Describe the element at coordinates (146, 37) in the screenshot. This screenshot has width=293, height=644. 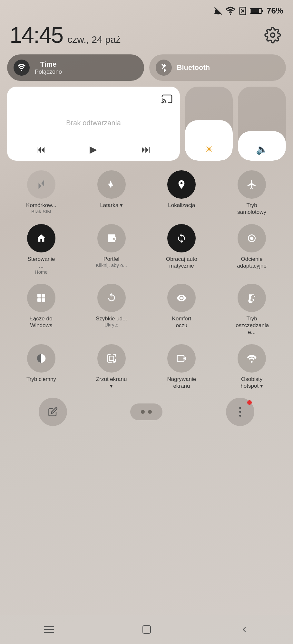
I see `clock-bar: 14:45 czw., 24 paź` at that location.